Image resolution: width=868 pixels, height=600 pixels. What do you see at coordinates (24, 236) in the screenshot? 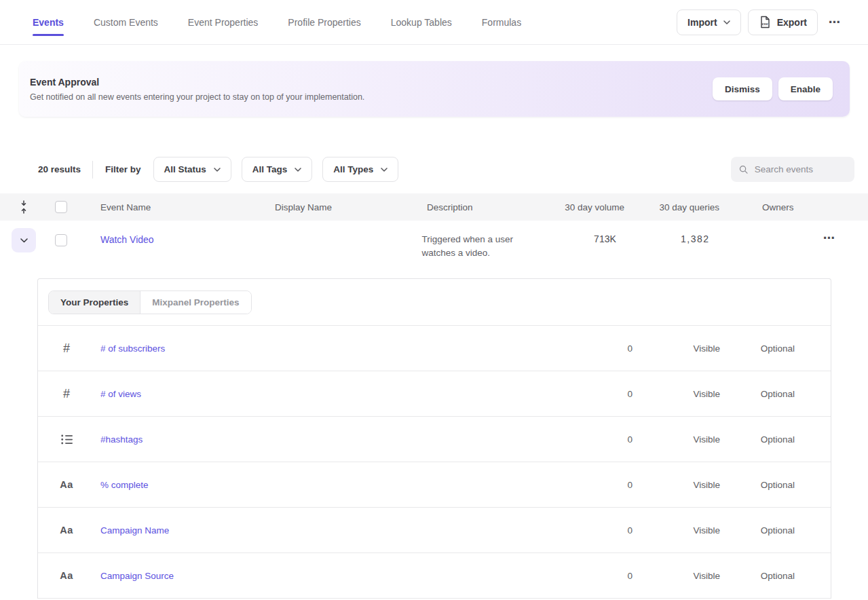
I see `row-toggle-cell` at bounding box center [24, 236].